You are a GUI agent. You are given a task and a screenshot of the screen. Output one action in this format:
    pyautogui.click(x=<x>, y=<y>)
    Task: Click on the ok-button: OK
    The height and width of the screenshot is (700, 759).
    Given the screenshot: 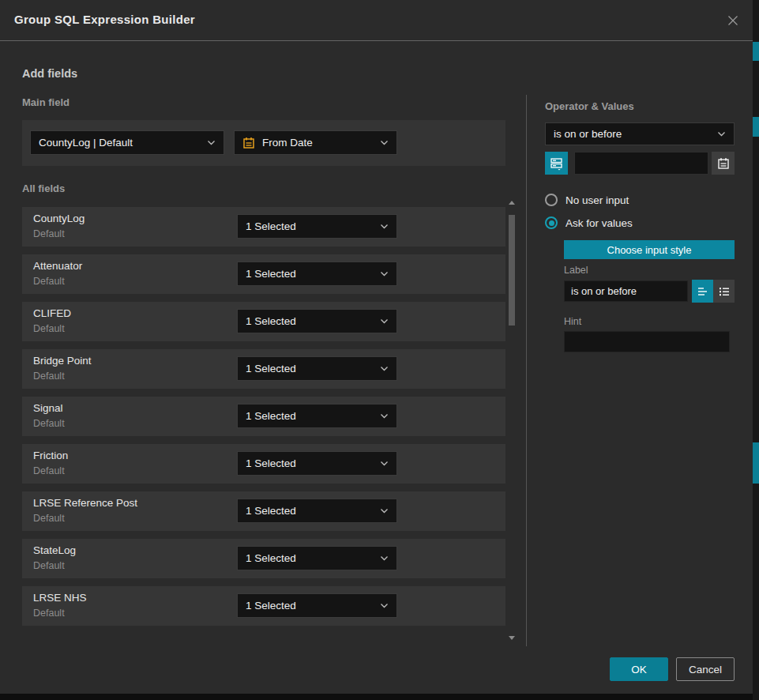 What is the action you would take?
    pyautogui.click(x=639, y=669)
    